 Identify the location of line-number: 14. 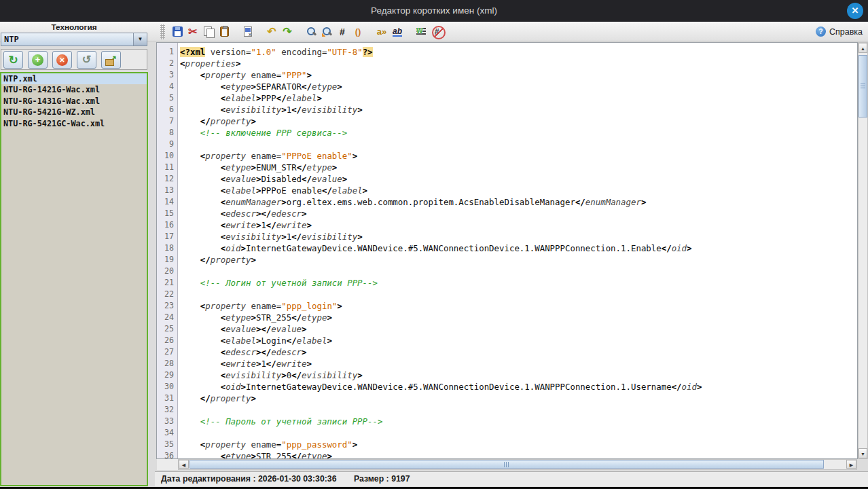
(167, 202).